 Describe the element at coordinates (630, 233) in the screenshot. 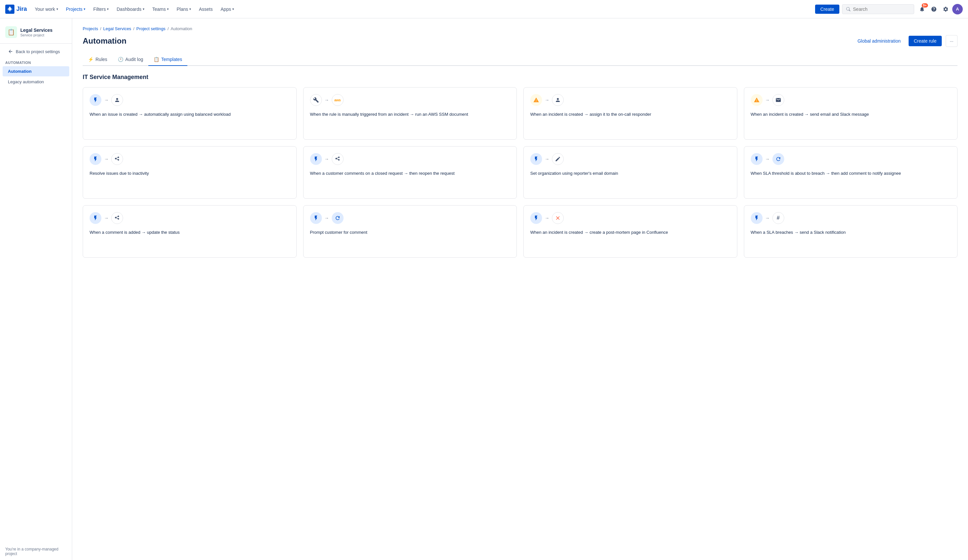

I see `card-text: When an incident is created → create a p…` at that location.